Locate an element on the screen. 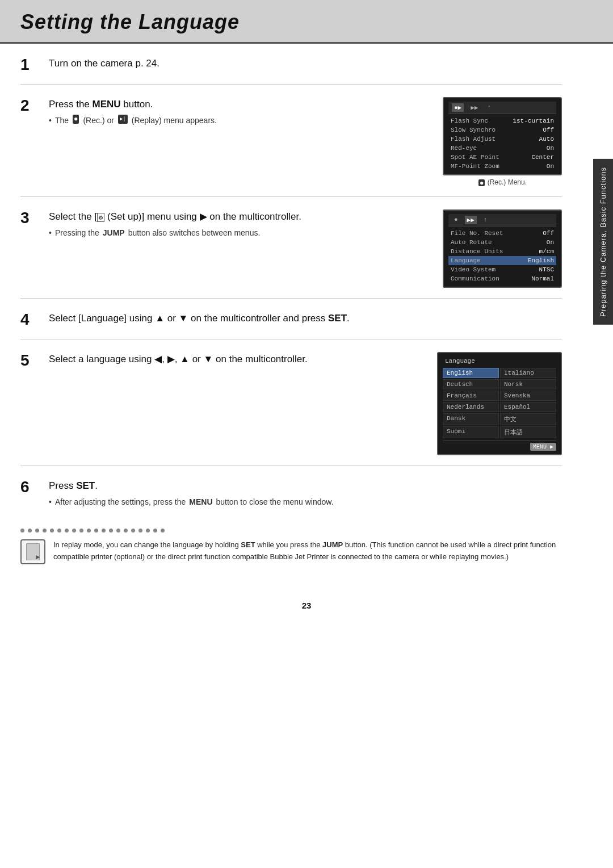  setup-row-distance: Distance Units m/cm is located at coordinates (502, 251).